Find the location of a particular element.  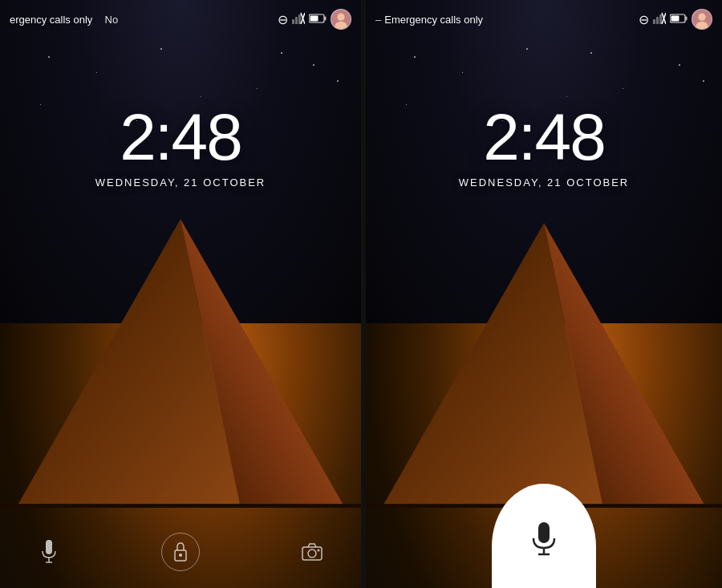

right-clock-area: 2:48 WEDNESDAY, 21 OCTOBER is located at coordinates (544, 146).